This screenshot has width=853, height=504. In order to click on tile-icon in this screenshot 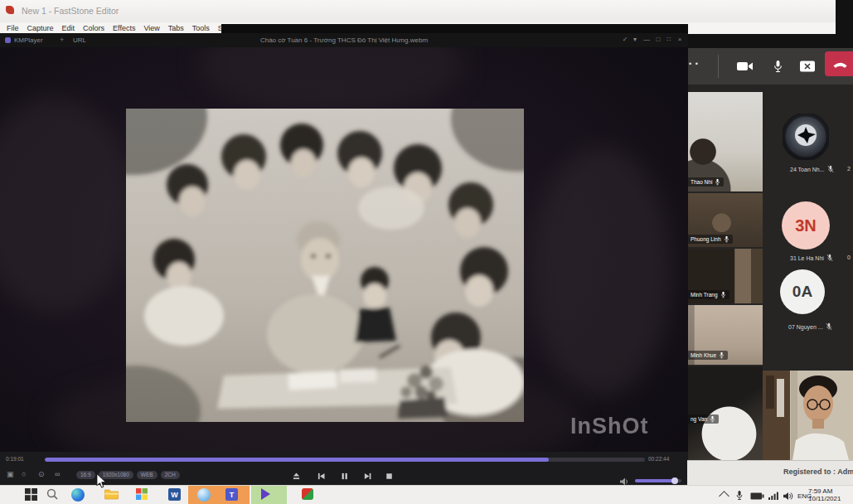, I will do `click(669, 40)`.